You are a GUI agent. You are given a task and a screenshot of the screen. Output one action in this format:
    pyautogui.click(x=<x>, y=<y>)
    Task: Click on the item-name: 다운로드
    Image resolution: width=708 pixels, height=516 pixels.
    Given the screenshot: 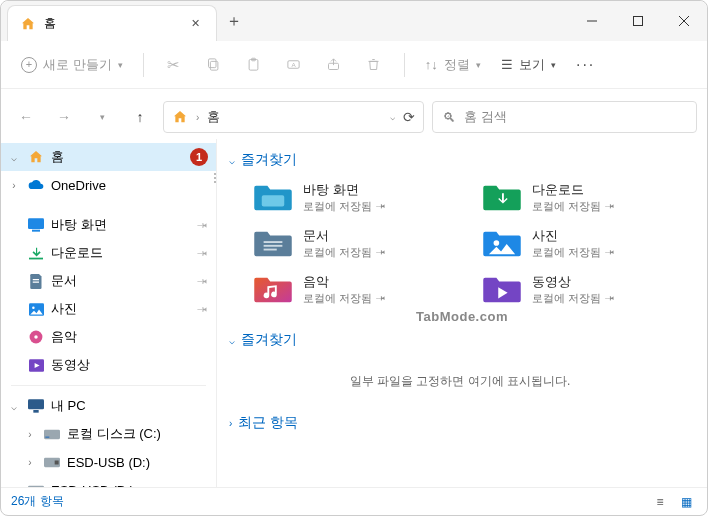 What is the action you would take?
    pyautogui.click(x=574, y=190)
    